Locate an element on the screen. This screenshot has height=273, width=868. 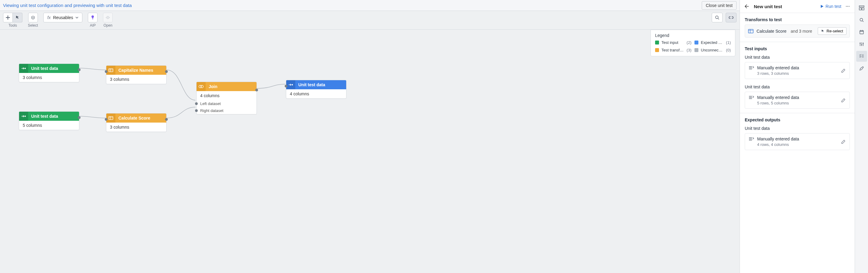
move-tool-button is located at coordinates (8, 18).